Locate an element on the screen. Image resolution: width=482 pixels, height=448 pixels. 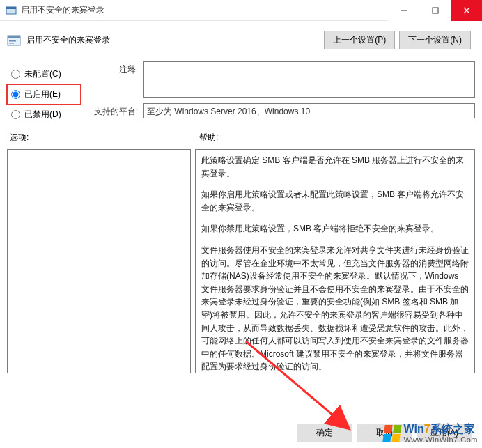
radio-enabled: 已启用(E) is located at coordinates (44, 95).